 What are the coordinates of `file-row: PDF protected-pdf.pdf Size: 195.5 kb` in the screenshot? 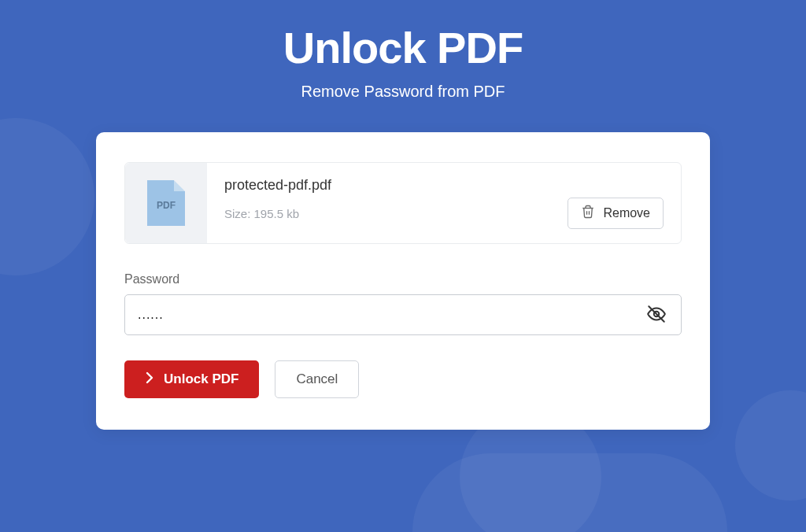 It's located at (403, 203).